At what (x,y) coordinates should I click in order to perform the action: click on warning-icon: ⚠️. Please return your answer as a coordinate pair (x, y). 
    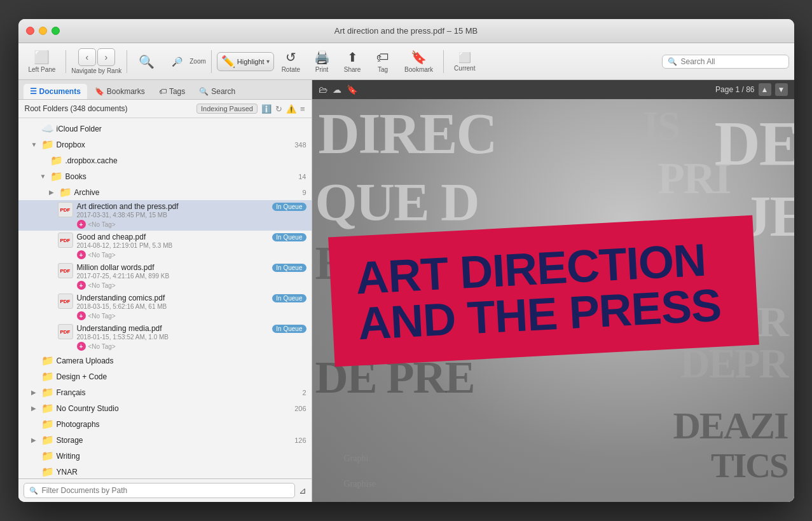
    Looking at the image, I should click on (291, 109).